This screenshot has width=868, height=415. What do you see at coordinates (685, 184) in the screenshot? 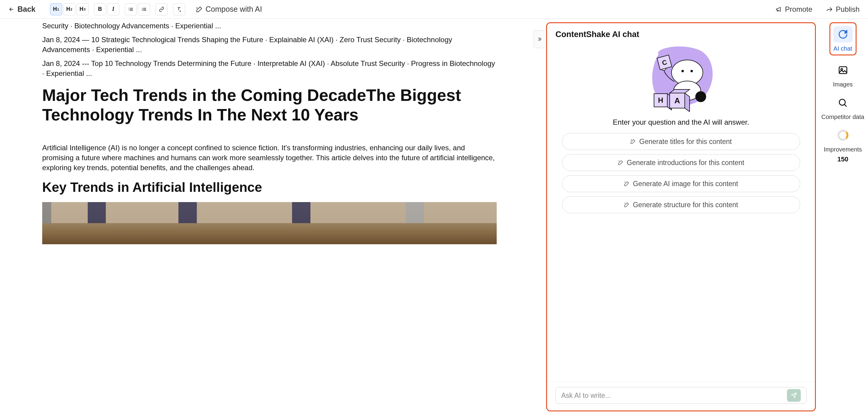
I see `suggestion-label: Generate AI image for this content` at bounding box center [685, 184].